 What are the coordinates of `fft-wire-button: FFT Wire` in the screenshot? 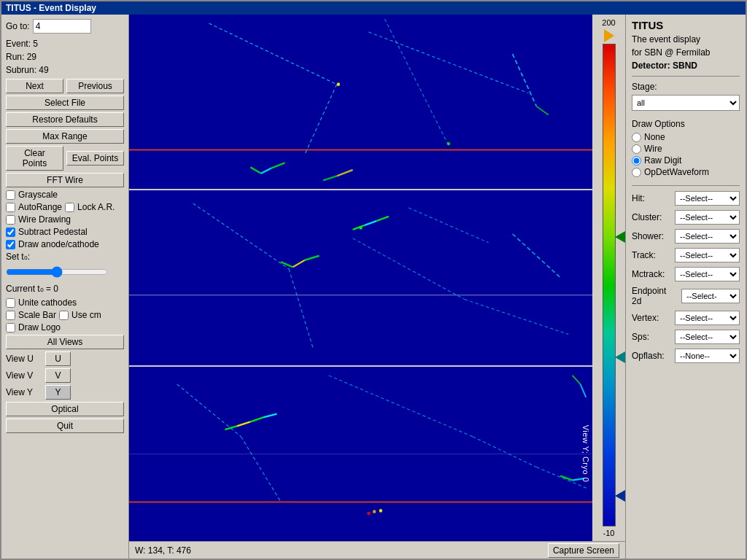 It's located at (65, 180).